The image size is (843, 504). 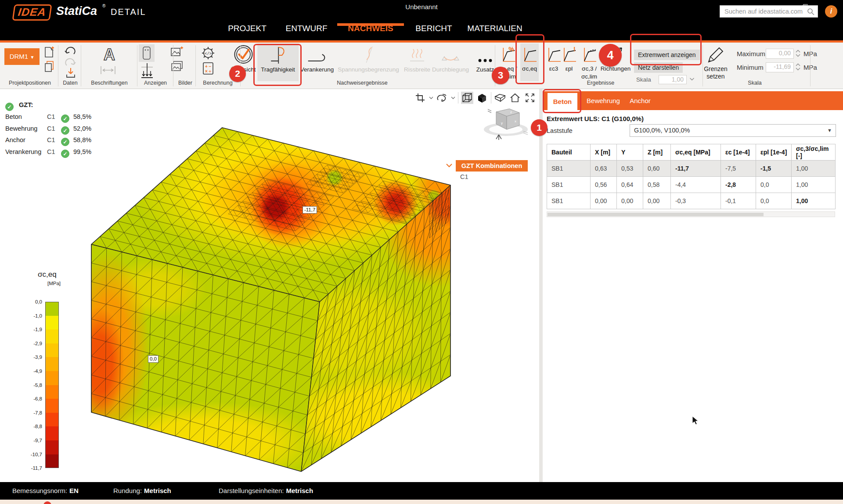 I want to click on combination-group-label: GZT Kombinationen, so click(x=492, y=166).